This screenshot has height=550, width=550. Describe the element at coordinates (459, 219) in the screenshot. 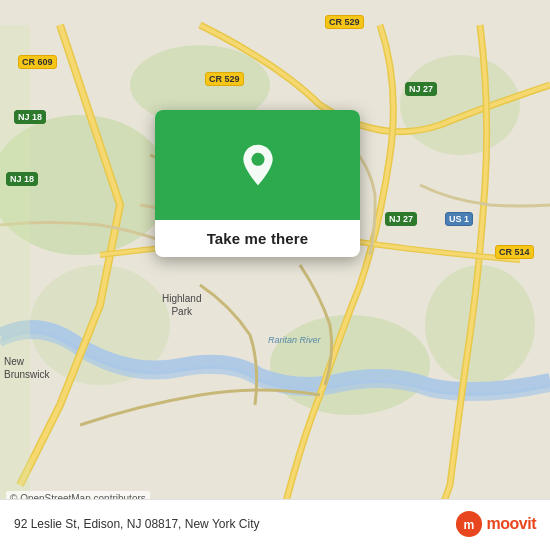

I see `road-label-us1: US 1` at that location.